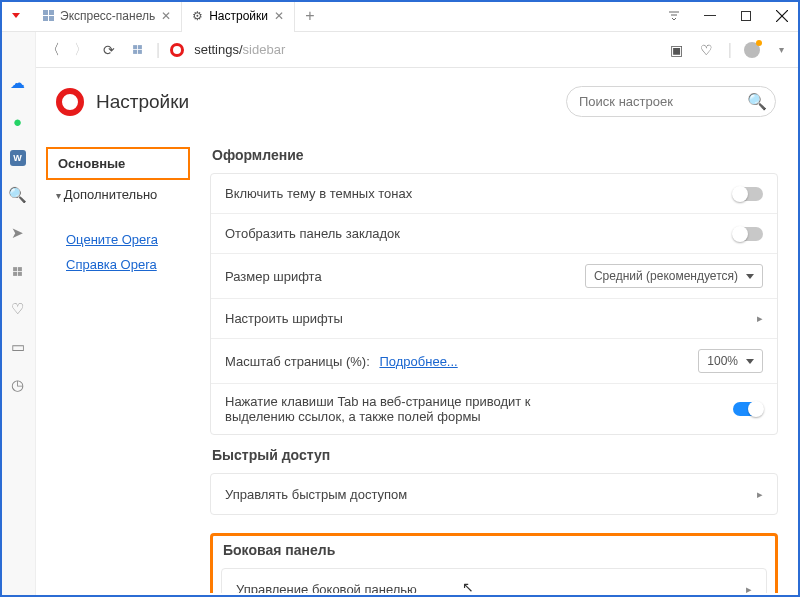 This screenshot has width=800, height=597. Describe the element at coordinates (70, 102) in the screenshot. I see `opera-logo-icon` at that location.